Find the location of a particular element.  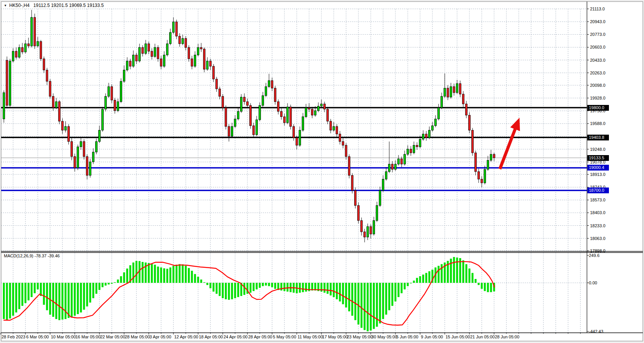

price-tick-label: 18403.0 is located at coordinates (598, 213).